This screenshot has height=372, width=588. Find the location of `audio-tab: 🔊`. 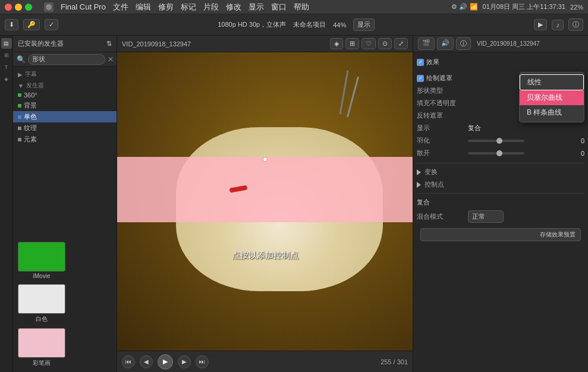

audio-tab: 🔊 is located at coordinates (445, 44).